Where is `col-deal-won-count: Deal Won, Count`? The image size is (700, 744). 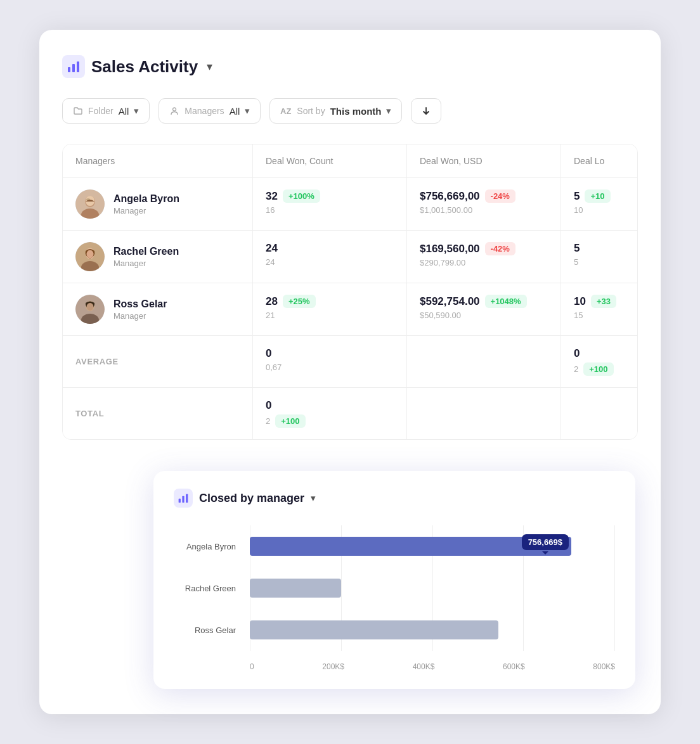 col-deal-won-count: Deal Won, Count is located at coordinates (330, 161).